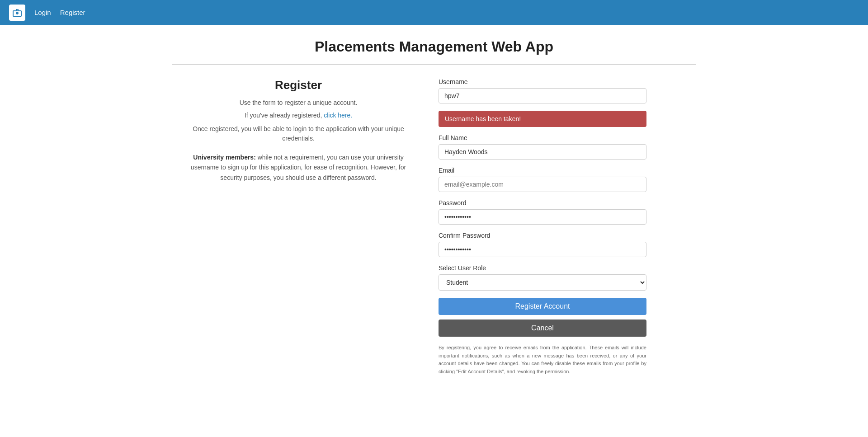 This screenshot has height=437, width=868. What do you see at coordinates (542, 244) in the screenshot?
I see `confirm-password-group: Confirm Password` at bounding box center [542, 244].